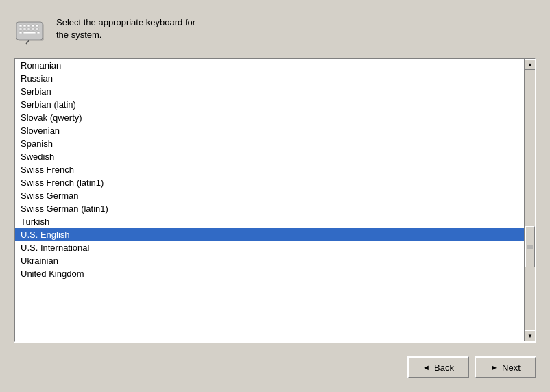  I want to click on next-icon: ►, so click(494, 367).